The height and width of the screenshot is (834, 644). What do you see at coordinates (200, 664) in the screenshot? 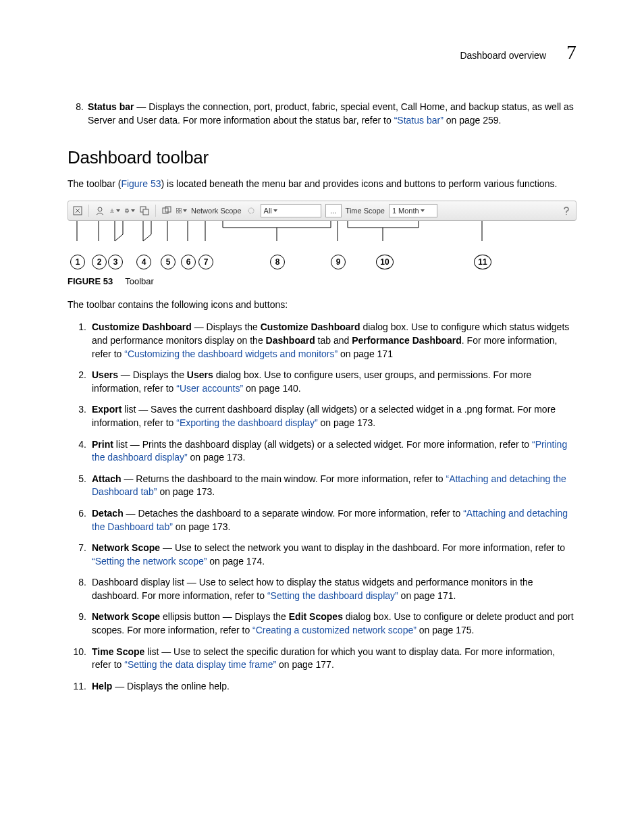
I see `cross-ref-link: “Setting the data display time frame”` at bounding box center [200, 664].